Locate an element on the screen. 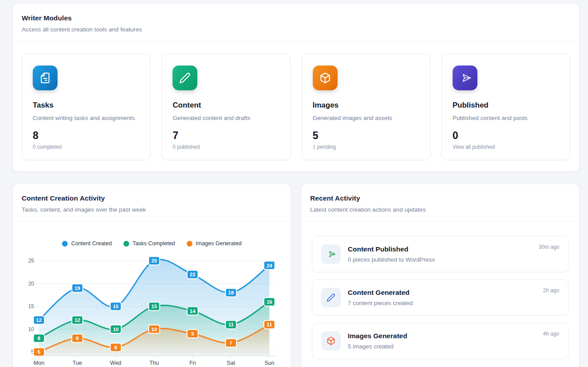 Image resolution: width=588 pixels, height=367 pixels. module-card-images: Images Generated images and assets 5 1 p… is located at coordinates (366, 107).